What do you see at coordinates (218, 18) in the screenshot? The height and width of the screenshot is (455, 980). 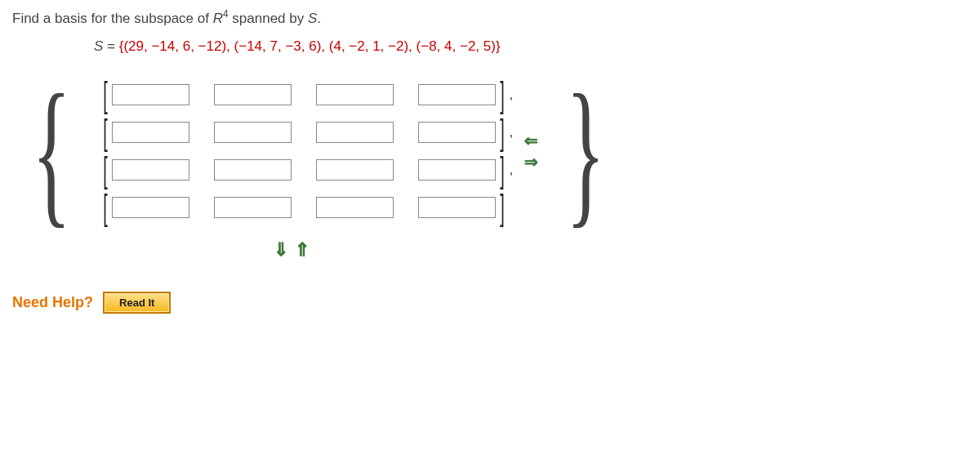 I see `space-symbol: R` at bounding box center [218, 18].